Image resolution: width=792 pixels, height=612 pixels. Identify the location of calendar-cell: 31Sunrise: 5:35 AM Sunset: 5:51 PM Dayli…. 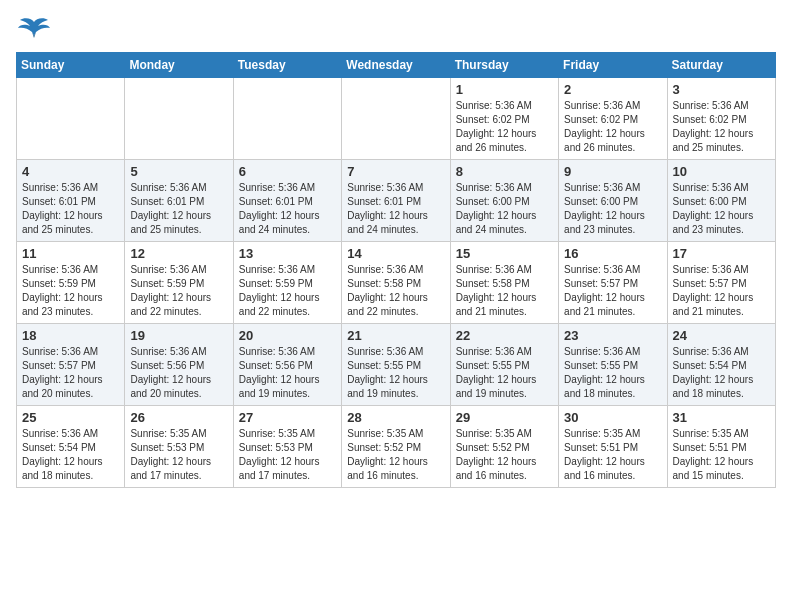
(721, 447).